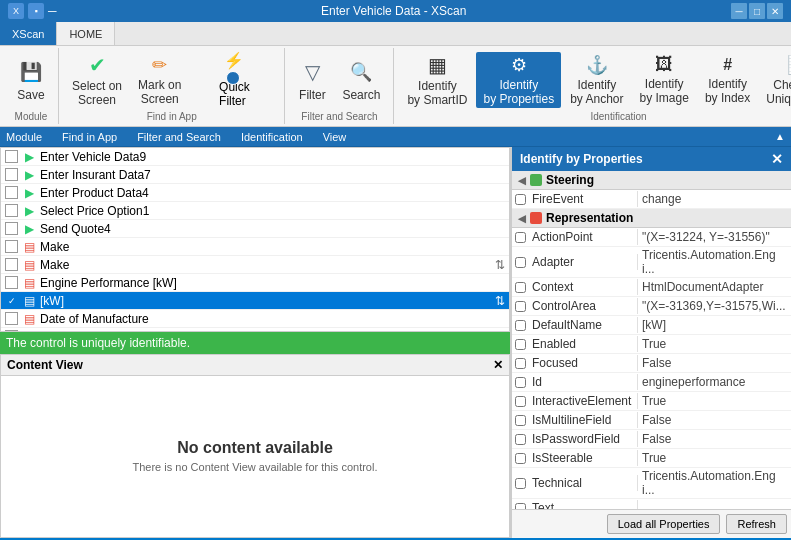  What do you see at coordinates (757, 11) in the screenshot?
I see `maximize-button: □` at bounding box center [757, 11].